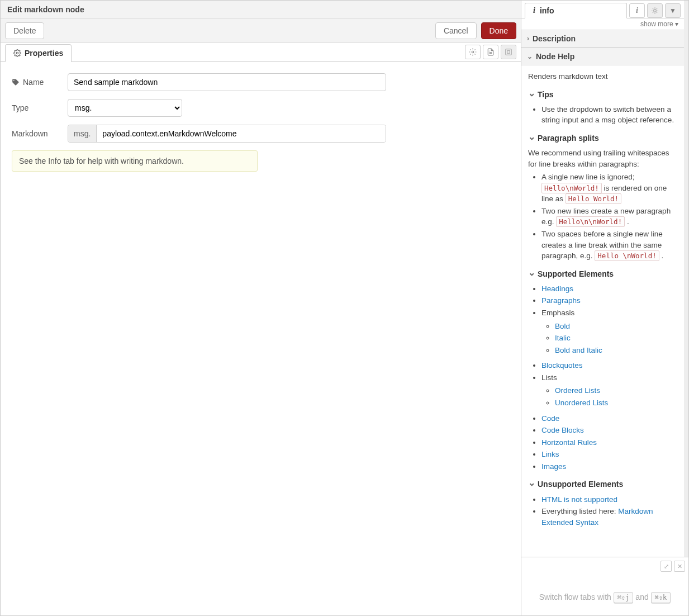  I want to click on para-item-2: Two new lines create a new paragraph e.g…, so click(609, 217).